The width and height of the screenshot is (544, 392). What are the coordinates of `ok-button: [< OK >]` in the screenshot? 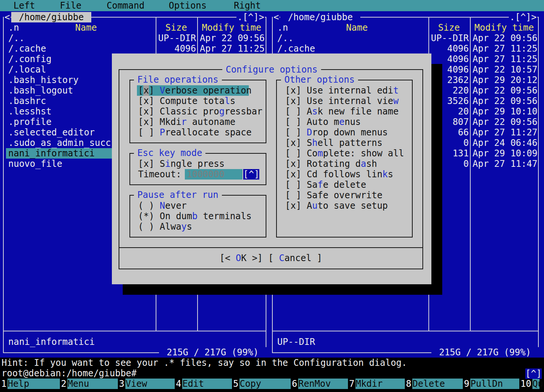 It's located at (241, 258).